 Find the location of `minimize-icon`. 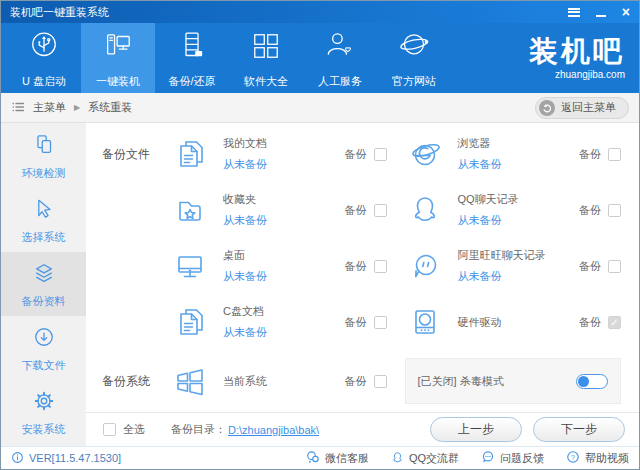

minimize-icon is located at coordinates (601, 16).